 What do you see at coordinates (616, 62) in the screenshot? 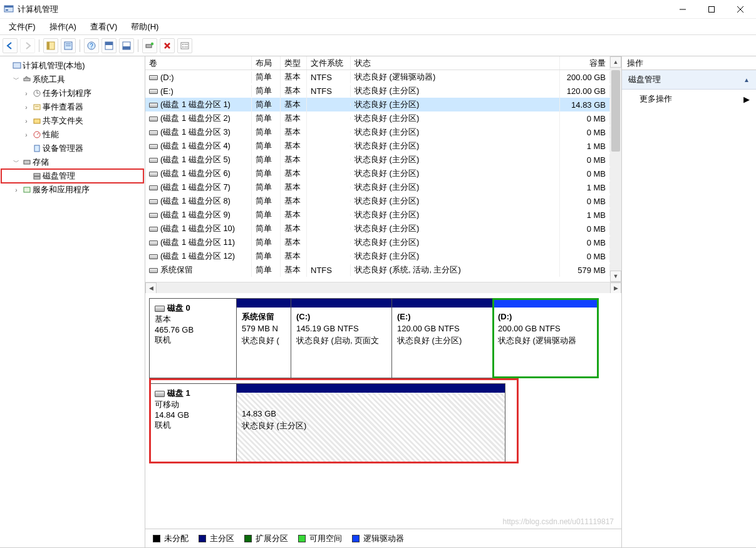
I see `scroll-up-button: ▲` at bounding box center [616, 62].